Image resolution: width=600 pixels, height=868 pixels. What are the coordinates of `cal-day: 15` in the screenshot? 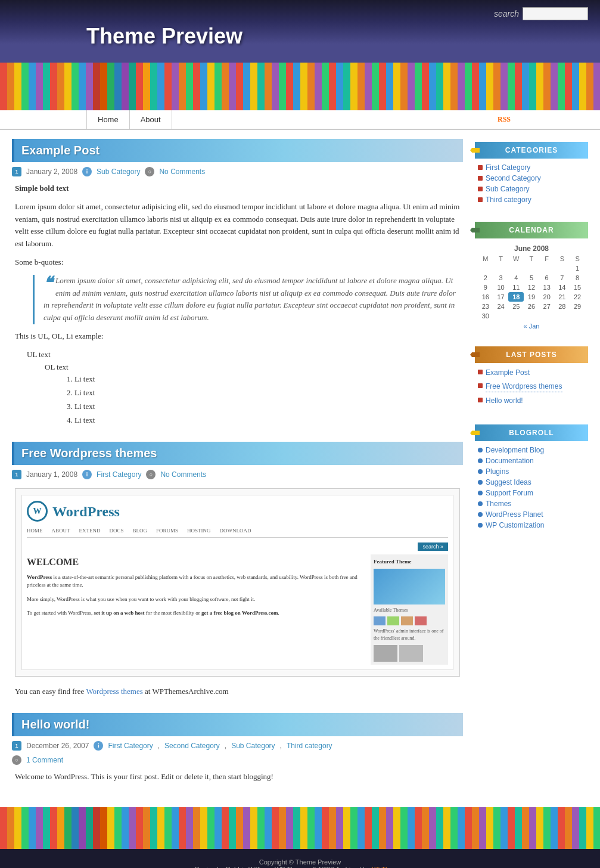 It's located at (577, 287).